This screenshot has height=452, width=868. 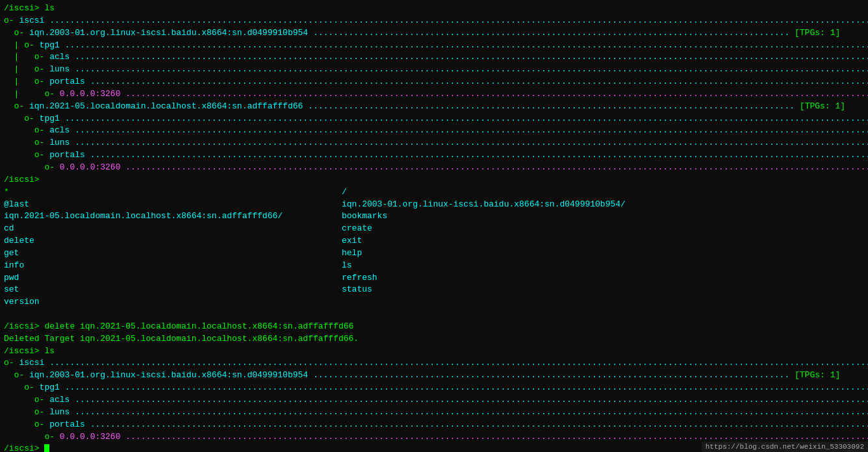 What do you see at coordinates (434, 82) in the screenshot?
I see `terminal-line: | o- portals ...........................…` at bounding box center [434, 82].